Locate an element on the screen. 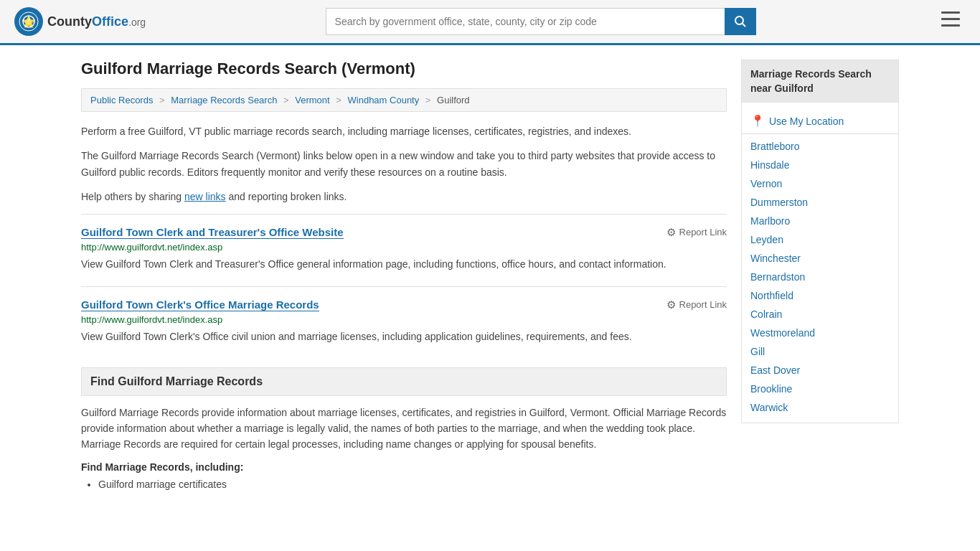 The image size is (980, 551). breadcrumb-current: Guilford is located at coordinates (453, 100).